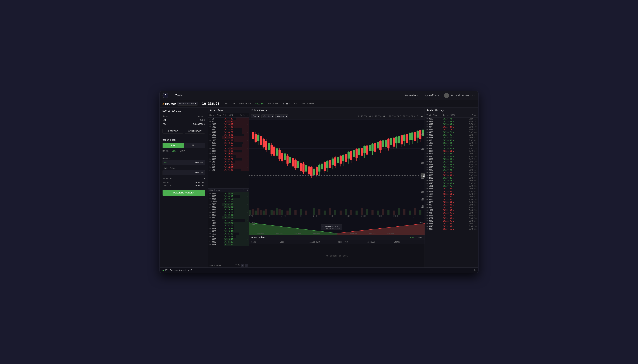 The height and width of the screenshot is (364, 638). What do you see at coordinates (229, 156) in the screenshot?
I see `ask-row: 1.4371 10340.00 -` at bounding box center [229, 156].